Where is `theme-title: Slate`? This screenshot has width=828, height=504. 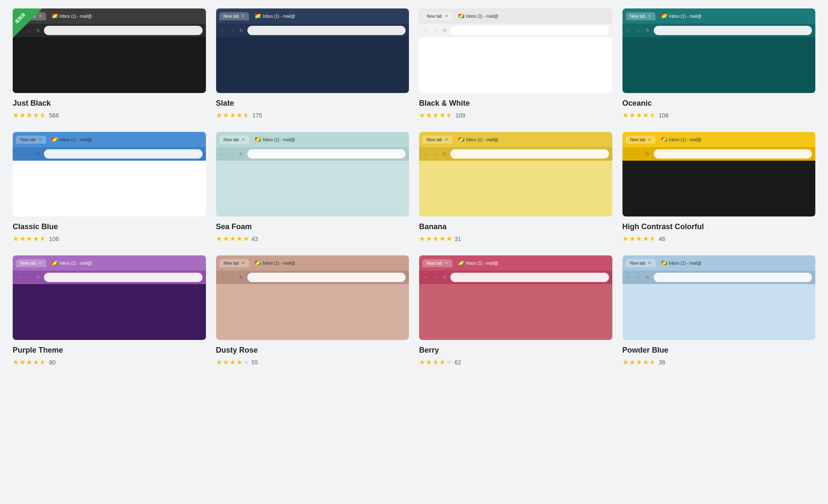
theme-title: Slate is located at coordinates (313, 103).